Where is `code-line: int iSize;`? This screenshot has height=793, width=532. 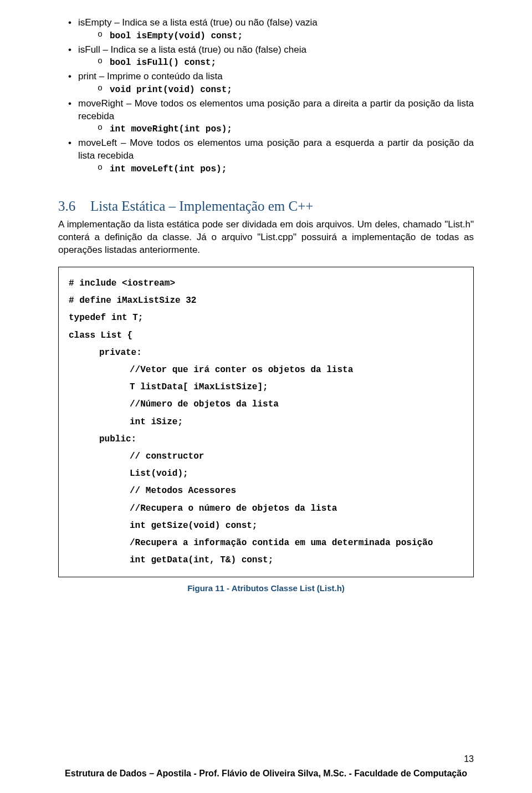
code-line: int iSize; is located at coordinates (266, 423).